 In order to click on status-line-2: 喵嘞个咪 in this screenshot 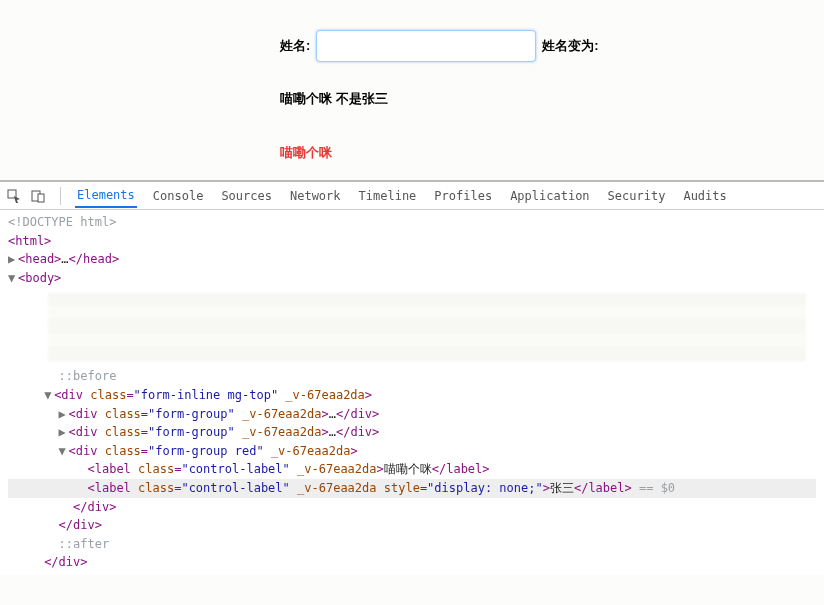, I will do `click(412, 153)`.